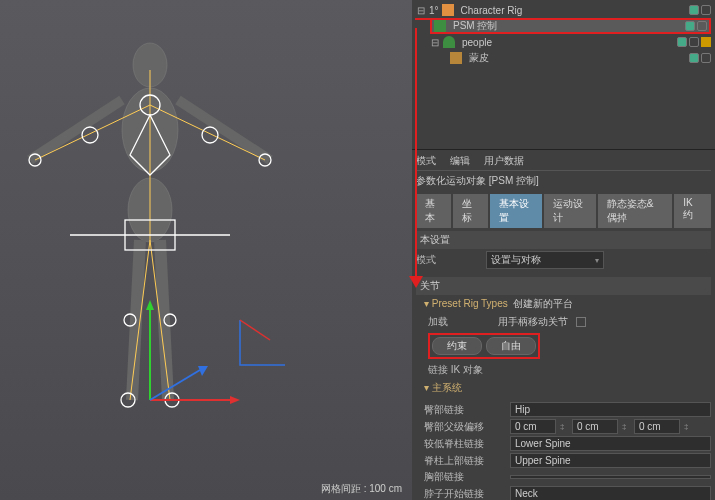 The width and height of the screenshot is (715, 500). Describe the element at coordinates (434, 211) in the screenshot. I see `tab-basic: 基本` at that location.